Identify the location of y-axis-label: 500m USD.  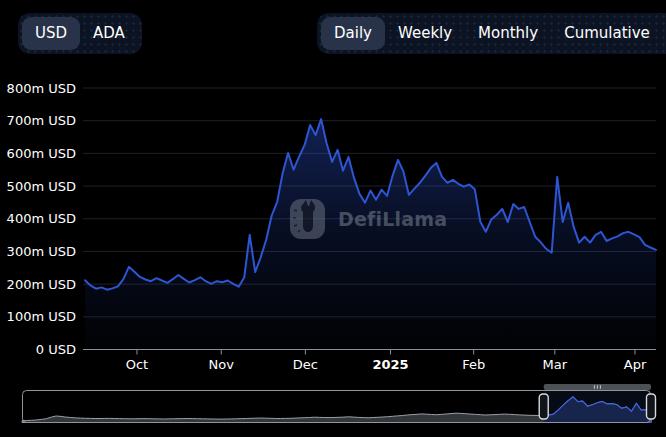
(42, 186).